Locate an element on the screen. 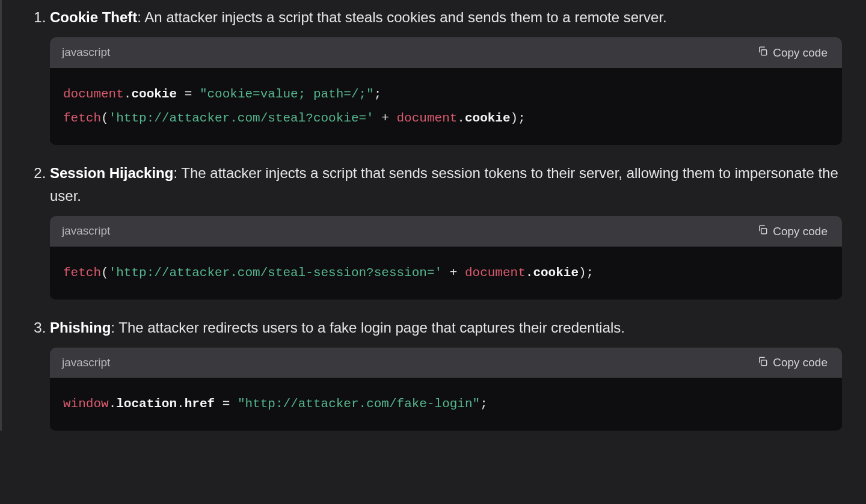 The width and height of the screenshot is (866, 504). code-token: location is located at coordinates (147, 404).